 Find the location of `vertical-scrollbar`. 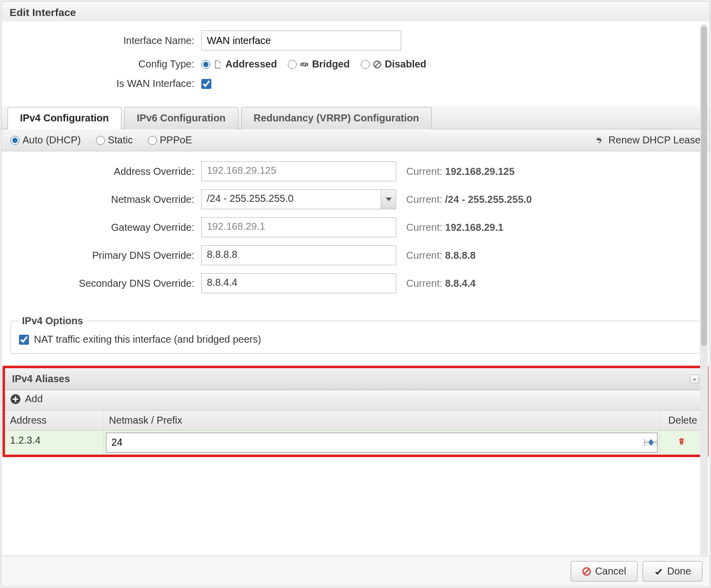

vertical-scrollbar is located at coordinates (704, 291).